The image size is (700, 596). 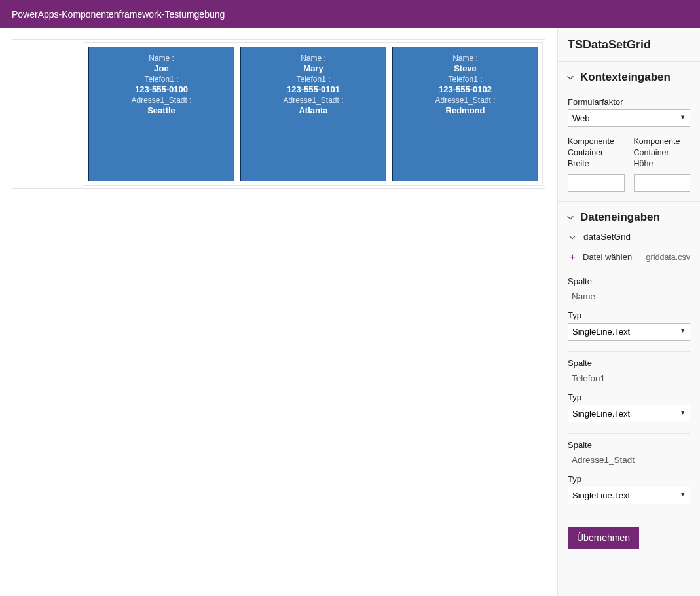 I want to click on column-config-block: Spalte Telefon1 Typ SingleLine.Text, so click(x=629, y=396).